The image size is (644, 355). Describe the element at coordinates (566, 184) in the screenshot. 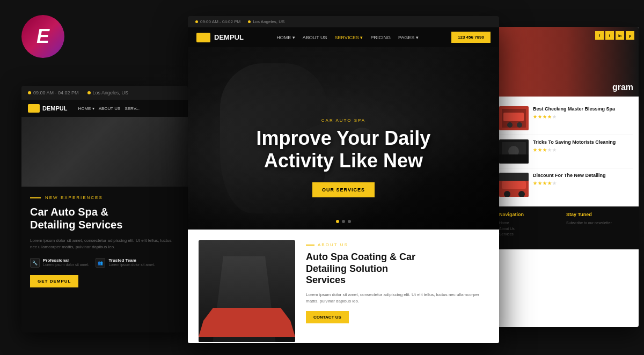

I see `blog-item-3: Discount For The New Detailing` at that location.